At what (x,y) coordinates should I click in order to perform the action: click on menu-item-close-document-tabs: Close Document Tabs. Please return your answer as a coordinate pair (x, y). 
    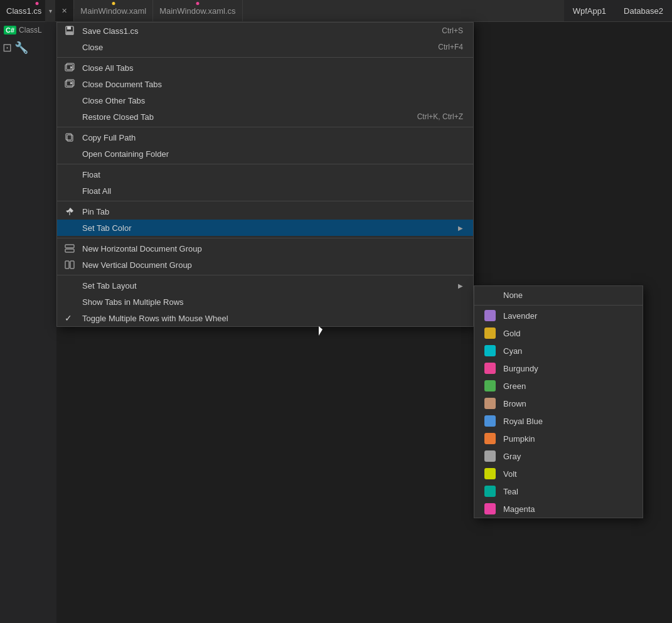
    Looking at the image, I should click on (265, 84).